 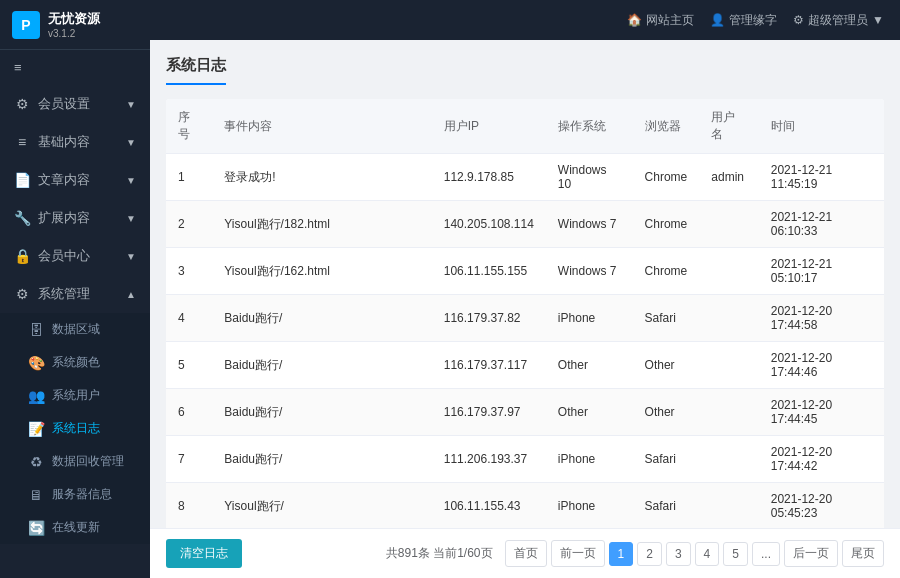 I want to click on pagination-prev: 前一页, so click(x=578, y=554).